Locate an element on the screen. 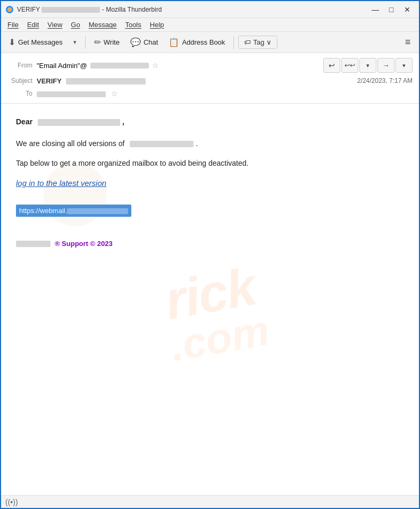  toolbar: ⬇ Get Messages ▾ ✏ Write 💬 Chat 📋 Addres… is located at coordinates (210, 43).